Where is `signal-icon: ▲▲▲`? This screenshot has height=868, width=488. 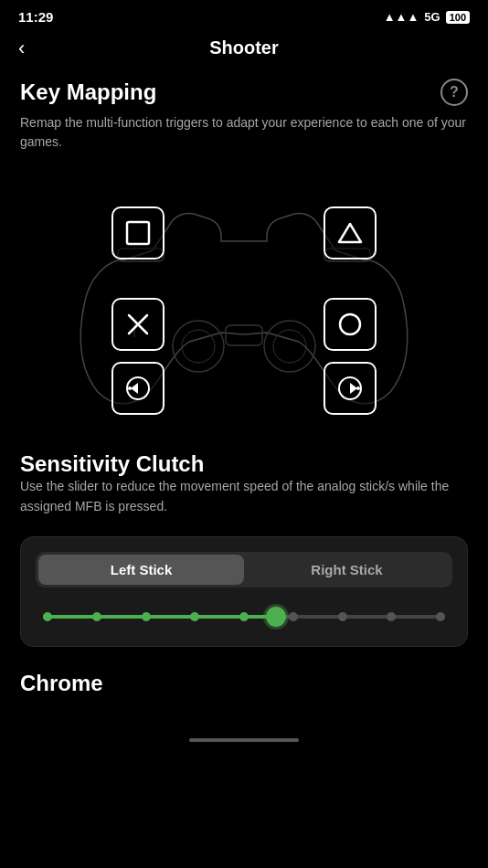
signal-icon: ▲▲▲ is located at coordinates (402, 16).